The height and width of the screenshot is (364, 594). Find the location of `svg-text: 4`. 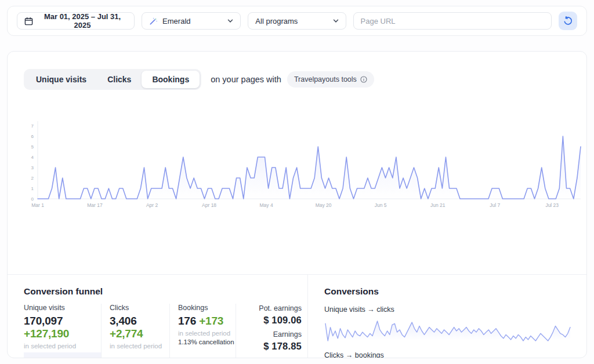

svg-text: 4 is located at coordinates (32, 158).